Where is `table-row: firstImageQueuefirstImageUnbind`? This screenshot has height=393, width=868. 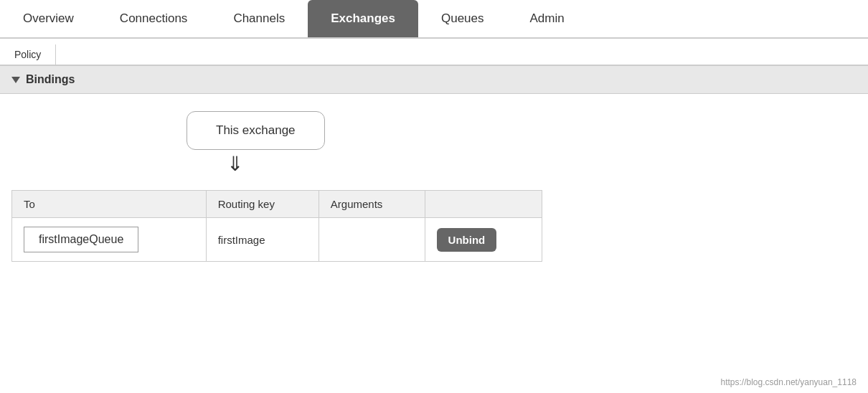 table-row: firstImageQueuefirstImageUnbind is located at coordinates (277, 240).